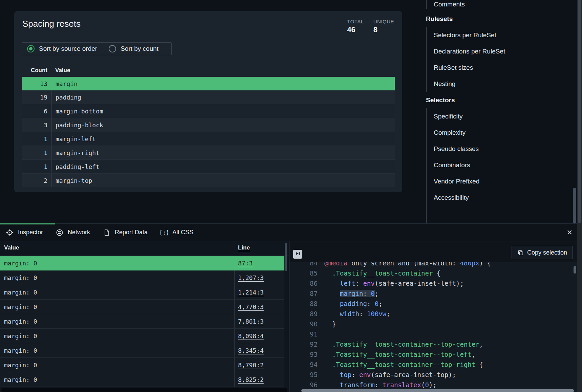 The width and height of the screenshot is (582, 392). Describe the element at coordinates (142, 336) in the screenshot. I see `declaration-row: margin: 08,098:4` at that location.